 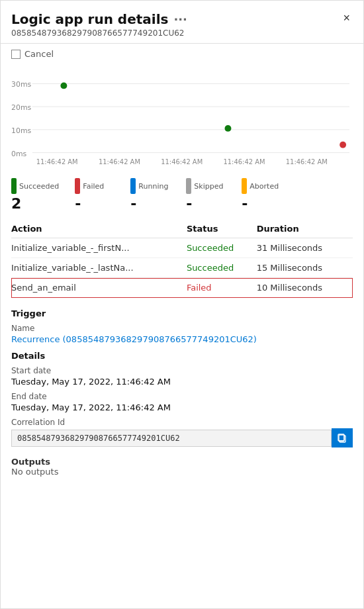 I want to click on table-row: Initialize_variable_-_firstN...Succeeded…, so click(x=182, y=248).